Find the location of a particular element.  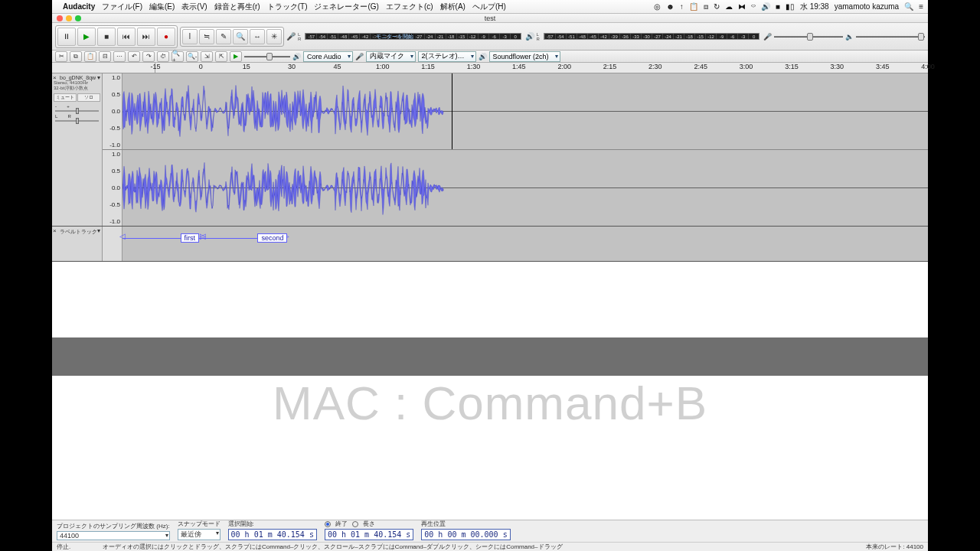

sync-lock-button: ⏱ is located at coordinates (163, 57).